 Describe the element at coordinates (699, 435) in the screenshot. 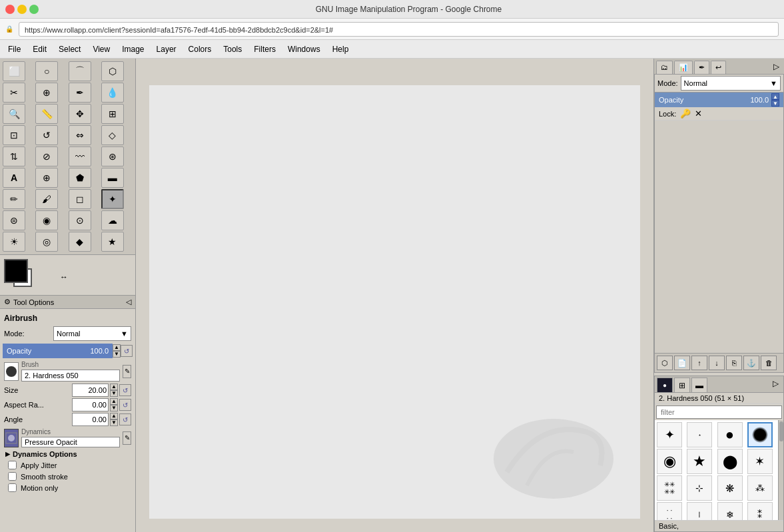

I see `brush-cell-2: ⋆` at that location.